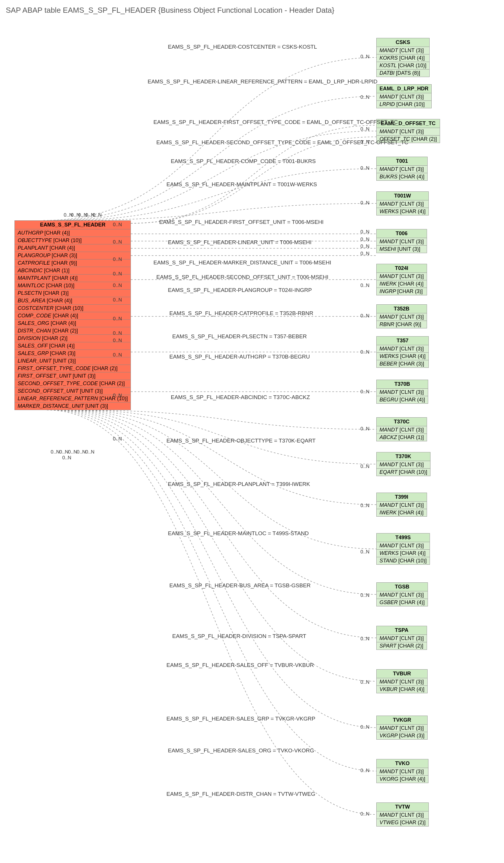 The height and width of the screenshot is (863, 504). Describe the element at coordinates (238, 534) in the screenshot. I see `relation-label: EAMS_S_SP_FL_HEADER-MAINTLOC = T499S-STA…` at that location.